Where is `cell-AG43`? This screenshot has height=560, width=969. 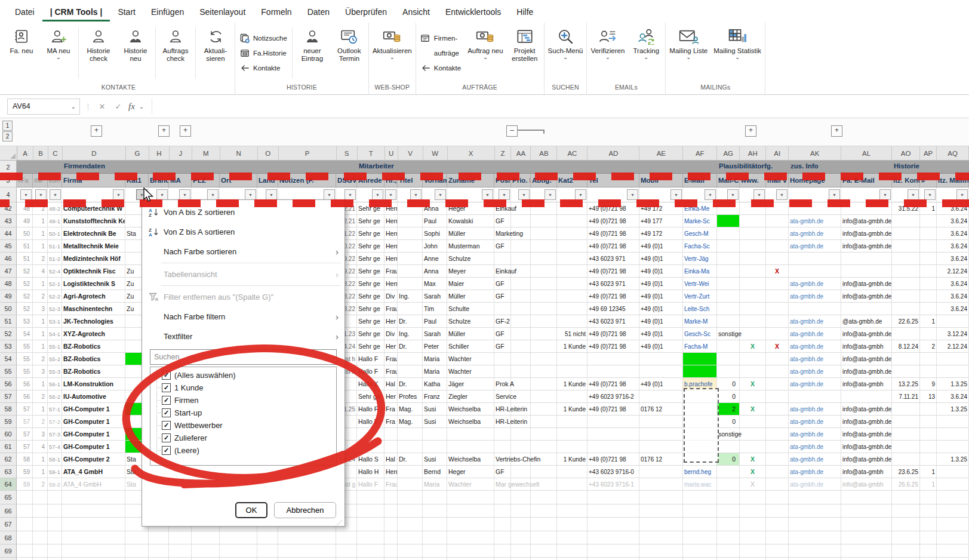
cell-AG43 is located at coordinates (728, 221).